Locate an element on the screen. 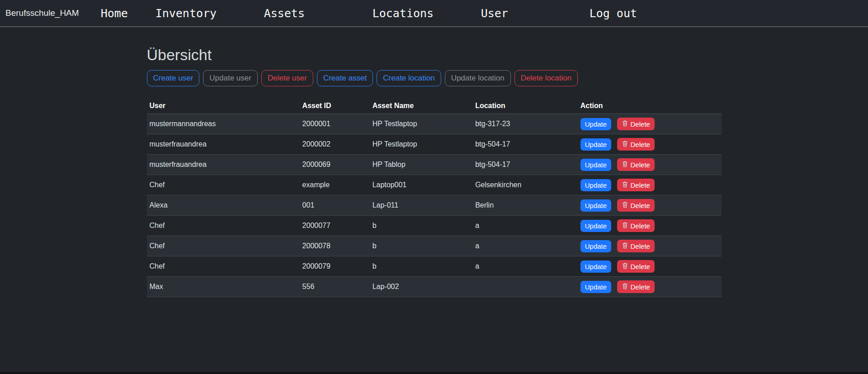  cell-asset-id: 2000077 is located at coordinates (335, 226).